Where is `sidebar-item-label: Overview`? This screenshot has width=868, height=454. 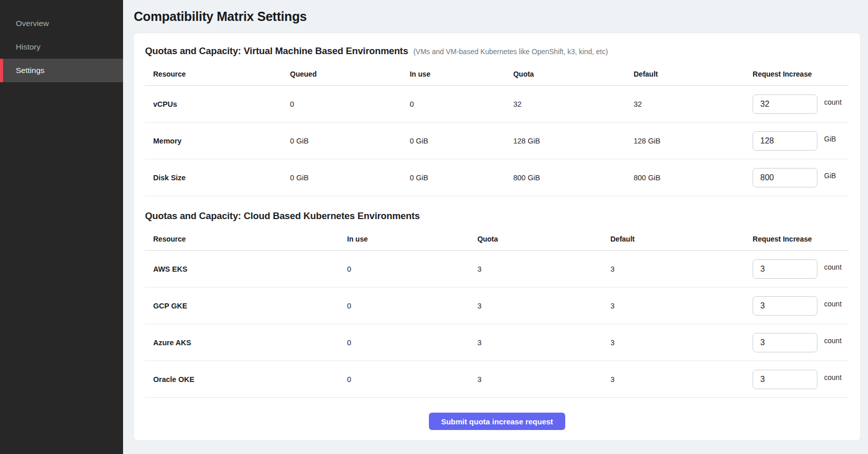
sidebar-item-label: Overview is located at coordinates (33, 23).